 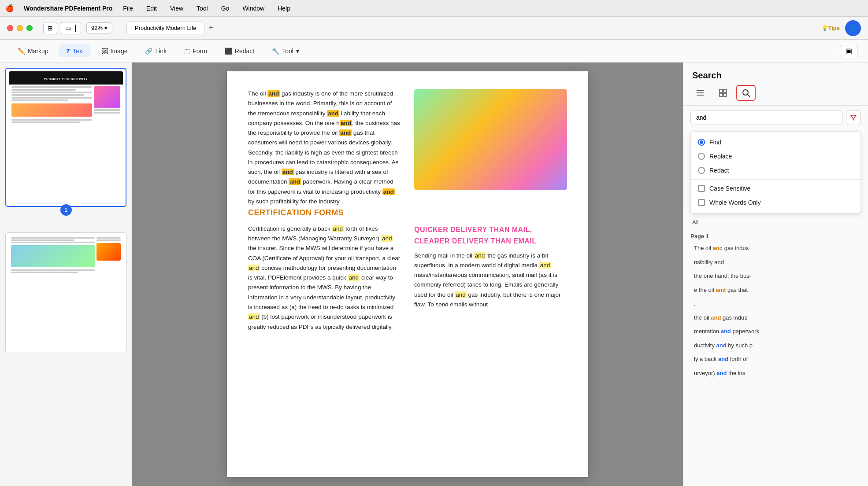 I want to click on view-controls: ⊞ ▭▕, so click(x=62, y=28).